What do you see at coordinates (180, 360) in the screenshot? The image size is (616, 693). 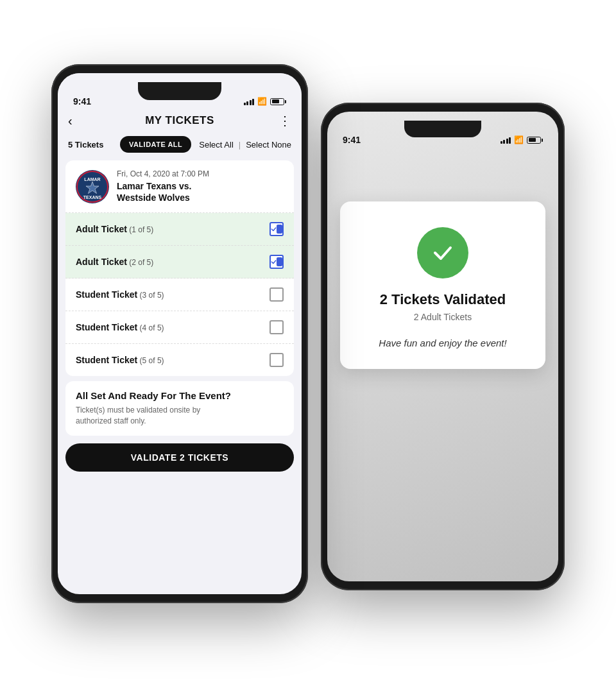 I see `ticket-row: Student Ticket (5 of 5)` at bounding box center [180, 360].